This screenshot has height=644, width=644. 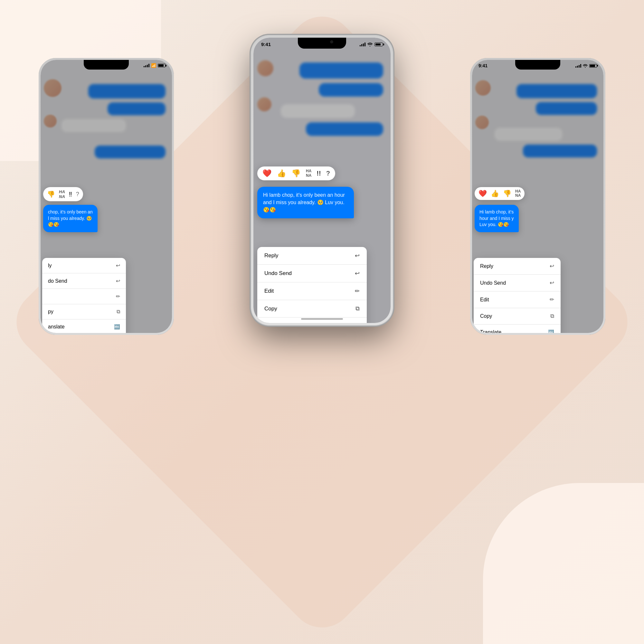 I want to click on reply-label-right: Reply, so click(x=487, y=266).